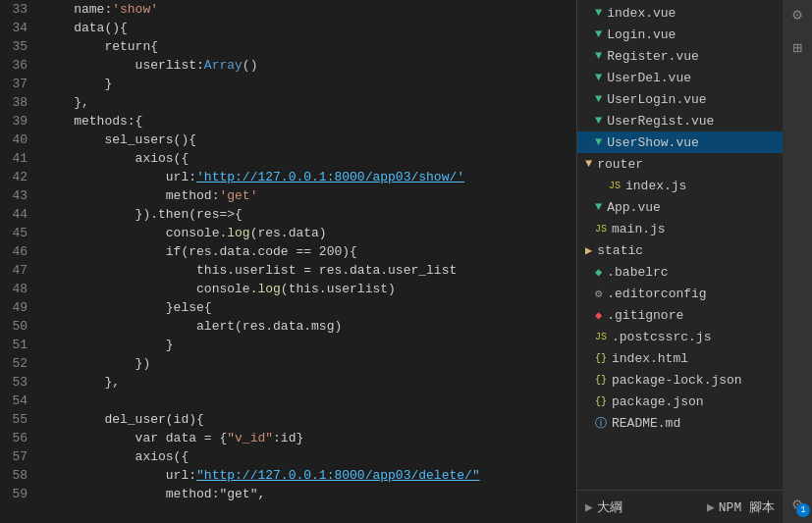 The image size is (812, 523). What do you see at coordinates (18, 438) in the screenshot?
I see `line-number: 56` at bounding box center [18, 438].